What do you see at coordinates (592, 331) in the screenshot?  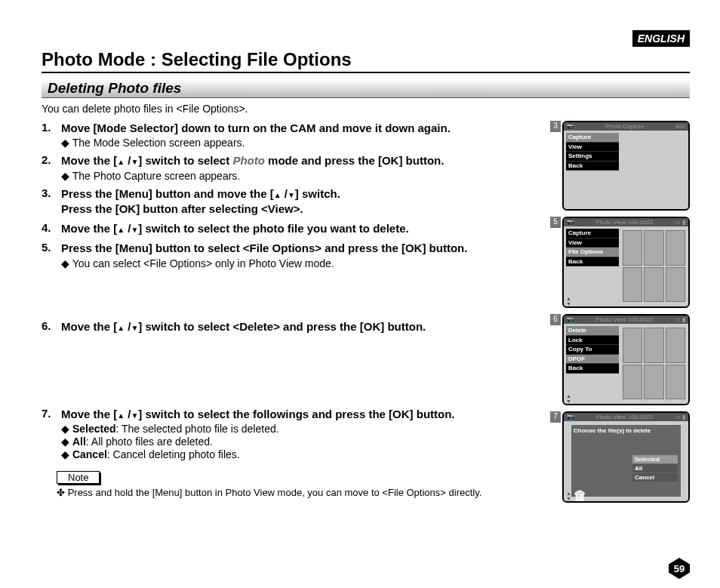 I see `menu-item: Delete` at bounding box center [592, 331].